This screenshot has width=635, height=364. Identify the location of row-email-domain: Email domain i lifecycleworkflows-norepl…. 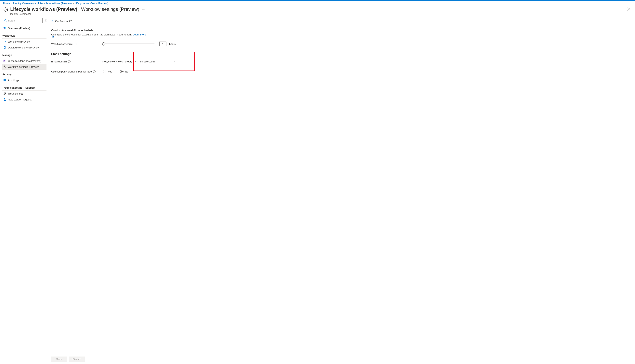
(341, 62).